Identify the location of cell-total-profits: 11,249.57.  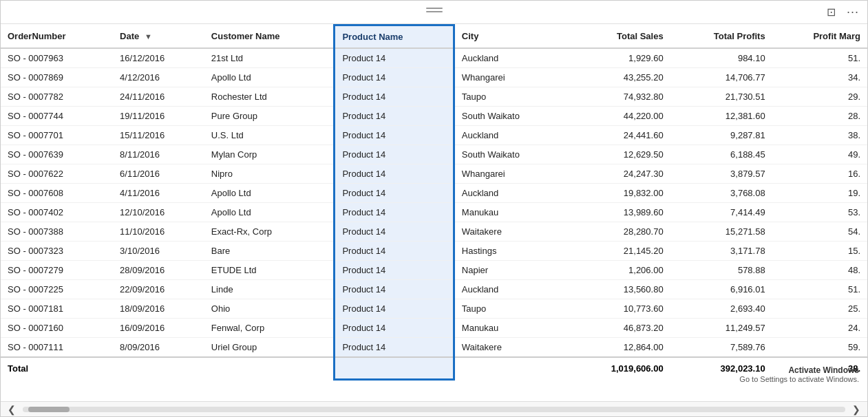
(721, 328).